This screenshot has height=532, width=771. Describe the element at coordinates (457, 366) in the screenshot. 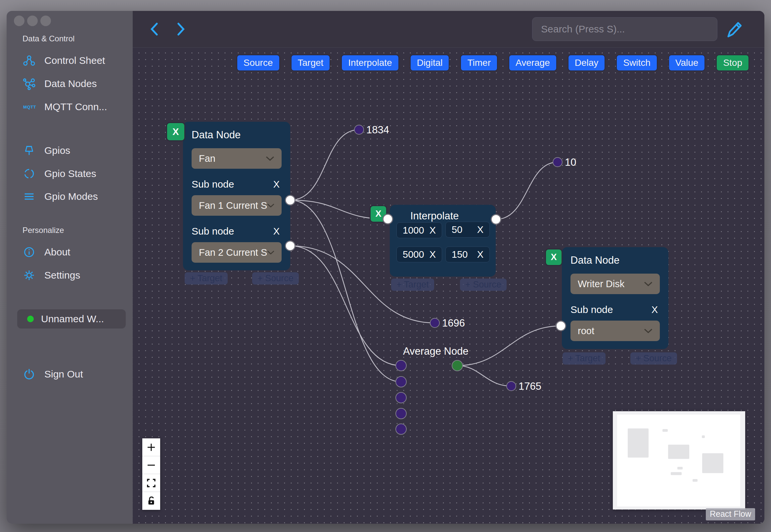

I see `average-output-handle` at that location.